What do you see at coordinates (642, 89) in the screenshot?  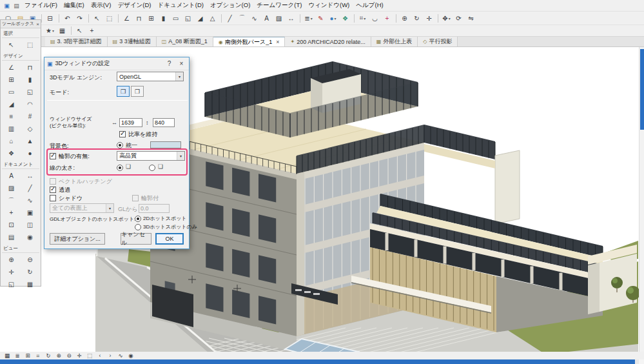 I see `vertical-scroll-thumb` at bounding box center [642, 89].